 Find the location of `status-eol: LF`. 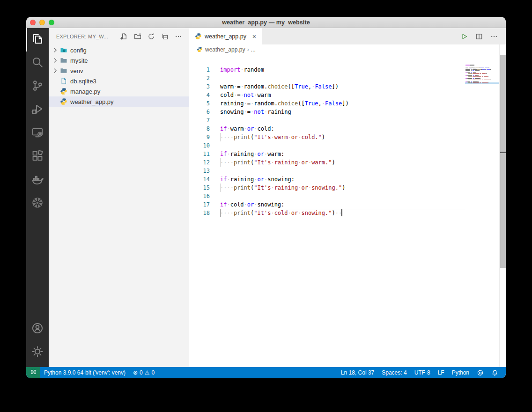

status-eol: LF is located at coordinates (441, 373).